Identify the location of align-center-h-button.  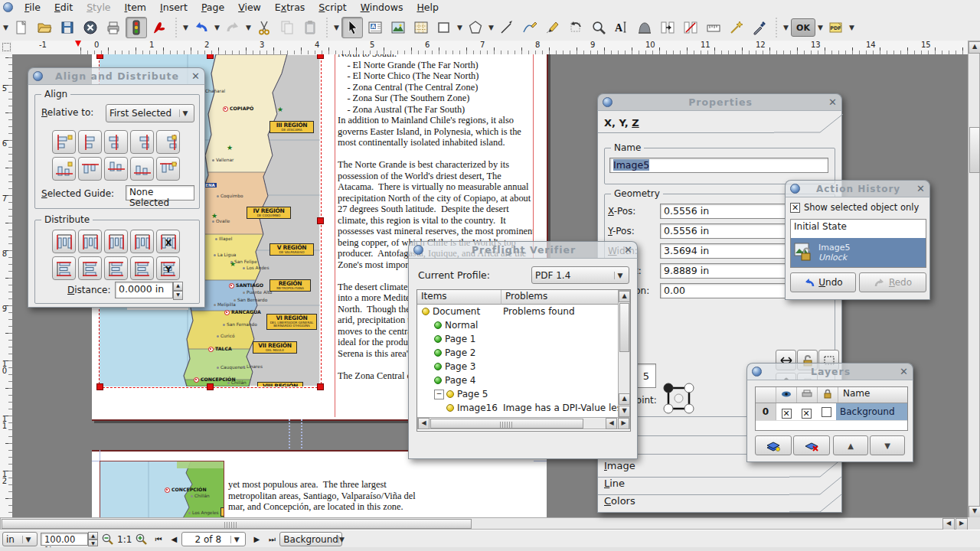
(116, 142).